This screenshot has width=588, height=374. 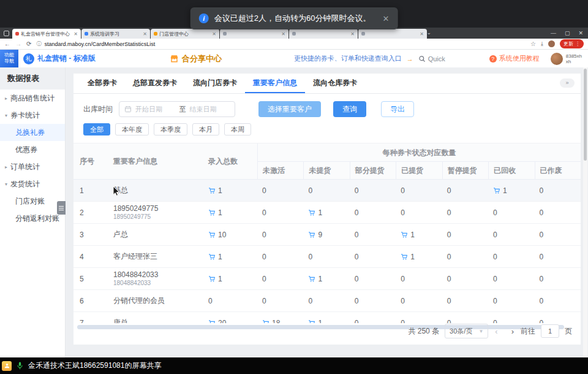 I want to click on browser-tab: 礼盒营销平台管理中心 ✕, so click(x=47, y=34).